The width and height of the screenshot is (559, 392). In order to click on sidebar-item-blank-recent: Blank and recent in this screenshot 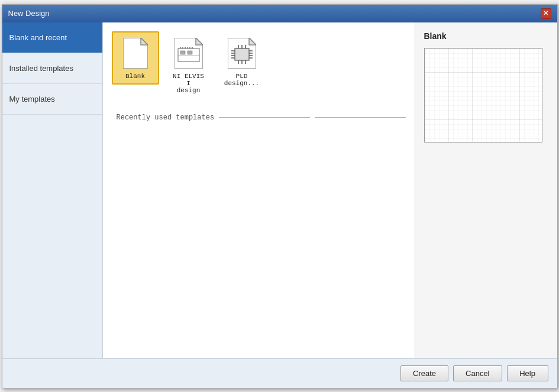, I will do `click(52, 38)`.